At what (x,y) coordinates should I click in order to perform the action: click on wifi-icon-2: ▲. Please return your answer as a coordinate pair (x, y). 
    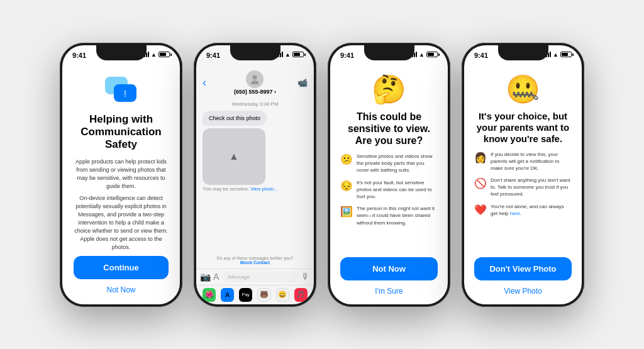
    Looking at the image, I should click on (288, 55).